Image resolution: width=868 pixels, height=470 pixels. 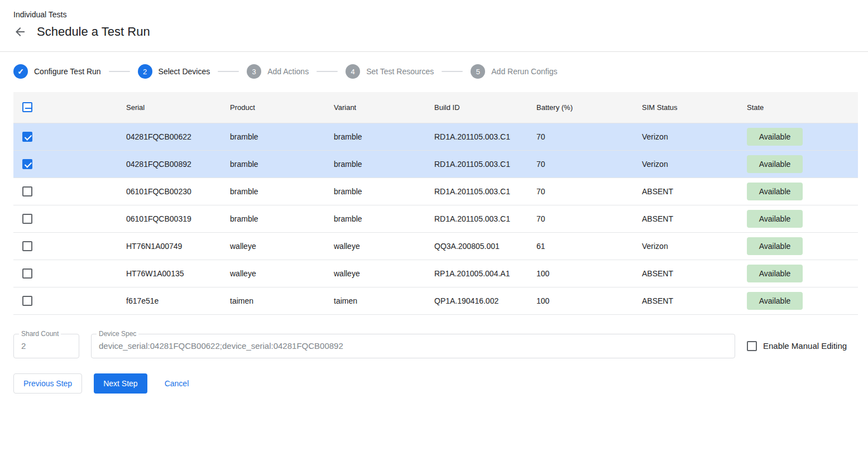 What do you see at coordinates (752, 346) in the screenshot?
I see `manual-editing-checkbox` at bounding box center [752, 346].